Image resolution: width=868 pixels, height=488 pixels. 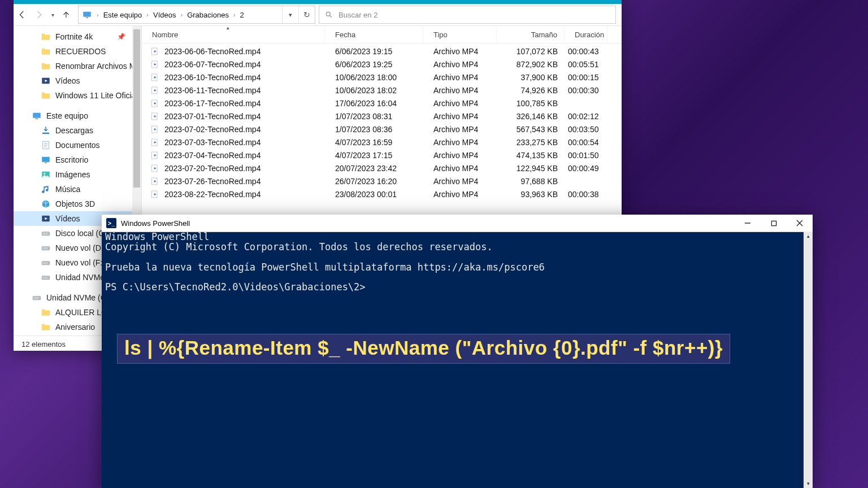 I want to click on file-size: 93,963 KB, so click(x=531, y=194).